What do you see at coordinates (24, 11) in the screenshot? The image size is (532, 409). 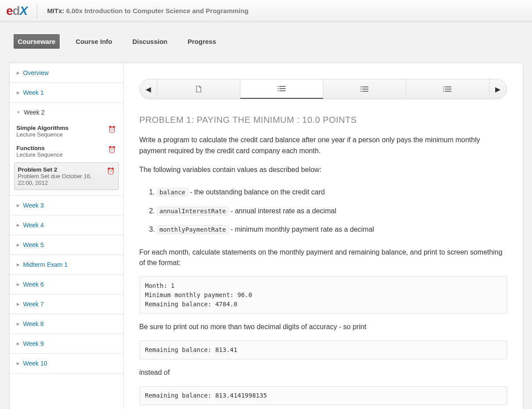 I see `logo-x: X` at bounding box center [24, 11].